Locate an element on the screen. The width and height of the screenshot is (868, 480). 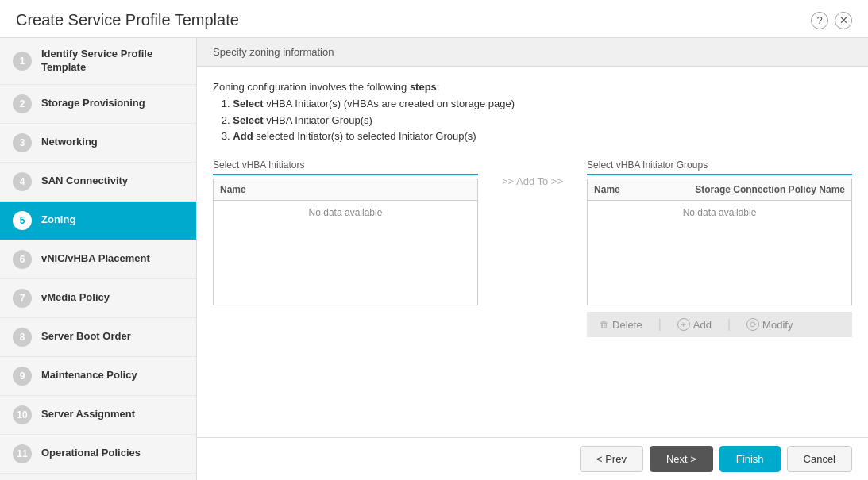
sidebar-item-3: 3 Networking is located at coordinates (98, 143).